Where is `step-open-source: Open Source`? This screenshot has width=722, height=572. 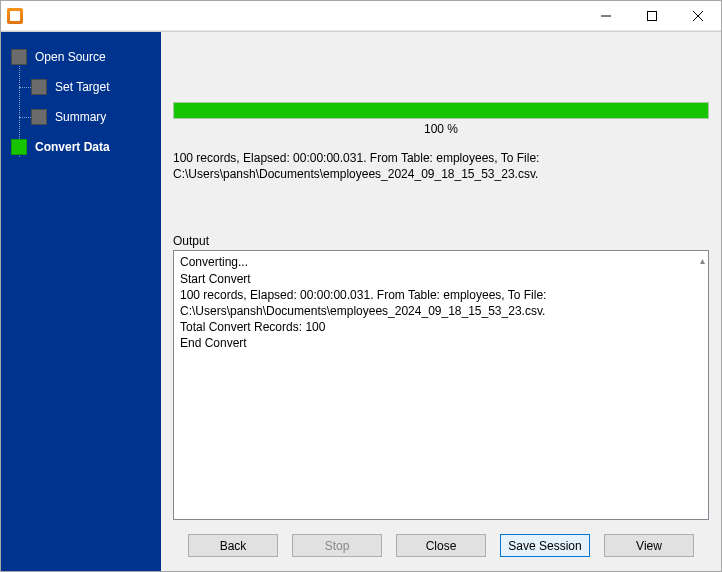 step-open-source: Open Source is located at coordinates (81, 57).